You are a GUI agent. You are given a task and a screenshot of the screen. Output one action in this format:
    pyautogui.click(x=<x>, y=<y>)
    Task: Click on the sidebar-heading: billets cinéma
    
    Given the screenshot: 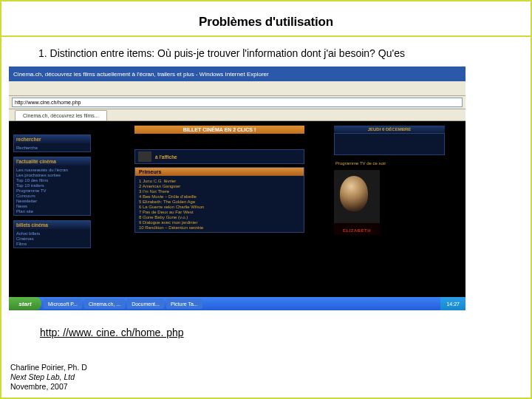 What is the action you would take?
    pyautogui.click(x=52, y=225)
    